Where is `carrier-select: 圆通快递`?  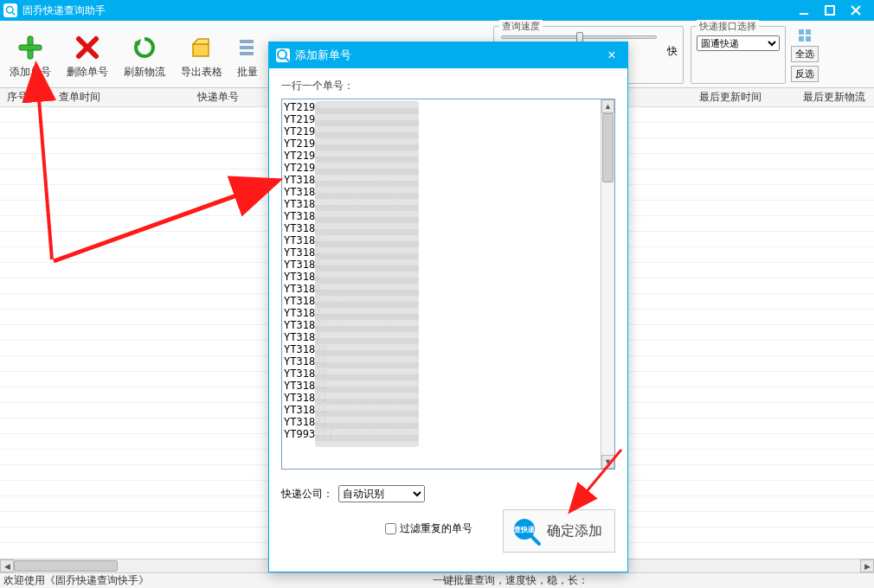 carrier-select: 圆通快递 is located at coordinates (738, 43).